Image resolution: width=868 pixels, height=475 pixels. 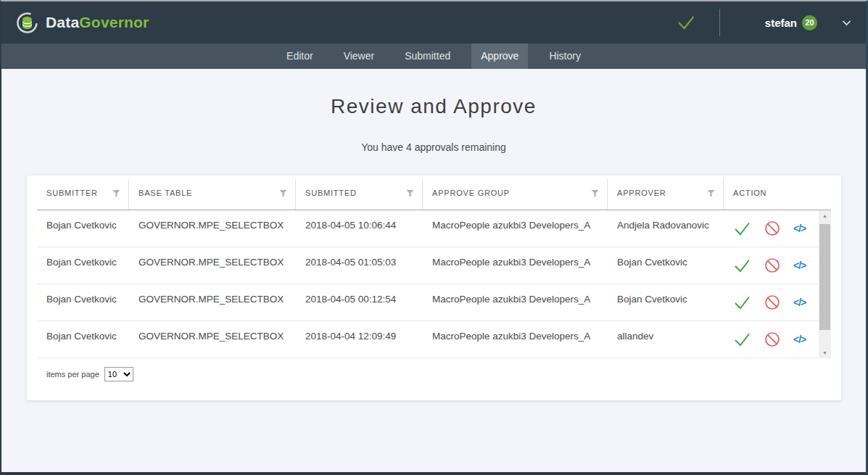 What do you see at coordinates (360, 339) in the screenshot?
I see `cell-submitted: 2018-04-04 12:09:49` at bounding box center [360, 339].